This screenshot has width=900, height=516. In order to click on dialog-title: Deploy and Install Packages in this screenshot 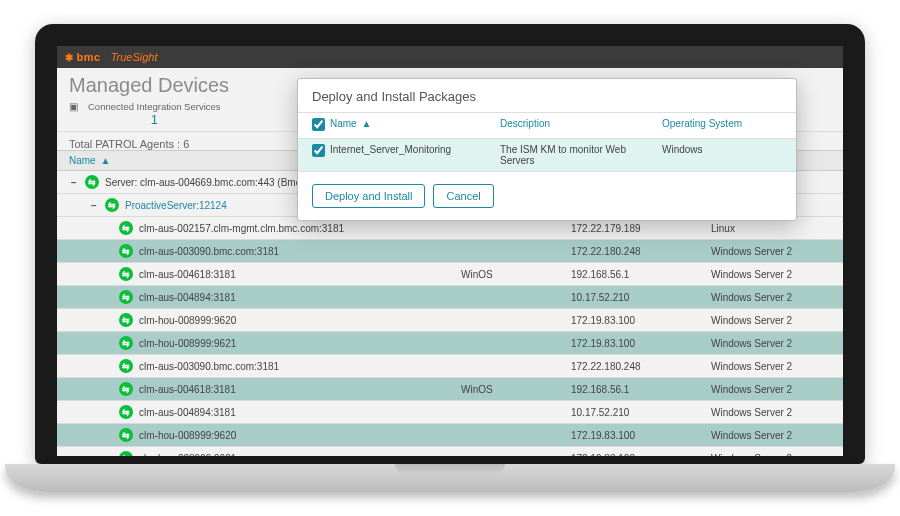, I will do `click(547, 96)`.